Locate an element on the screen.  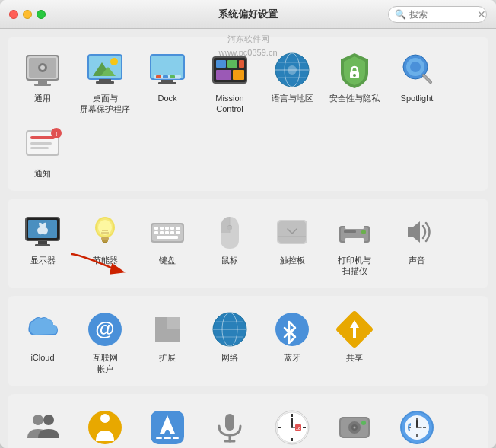
sharing-icon is located at coordinates (355, 329).